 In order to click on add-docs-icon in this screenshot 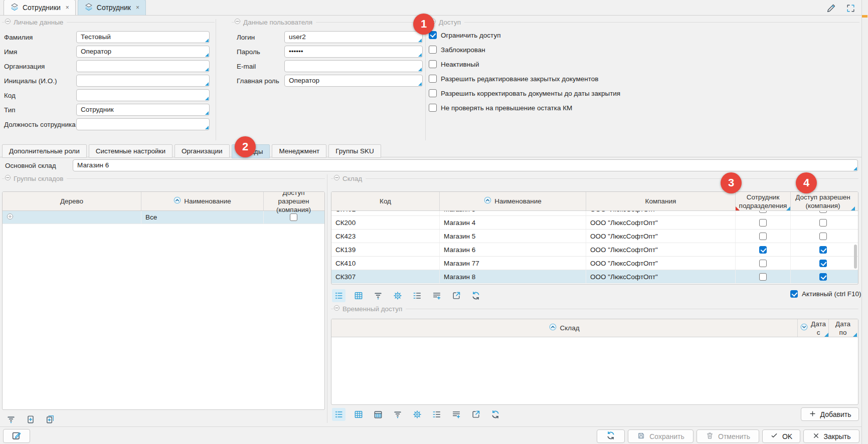, I will do `click(50, 419)`.